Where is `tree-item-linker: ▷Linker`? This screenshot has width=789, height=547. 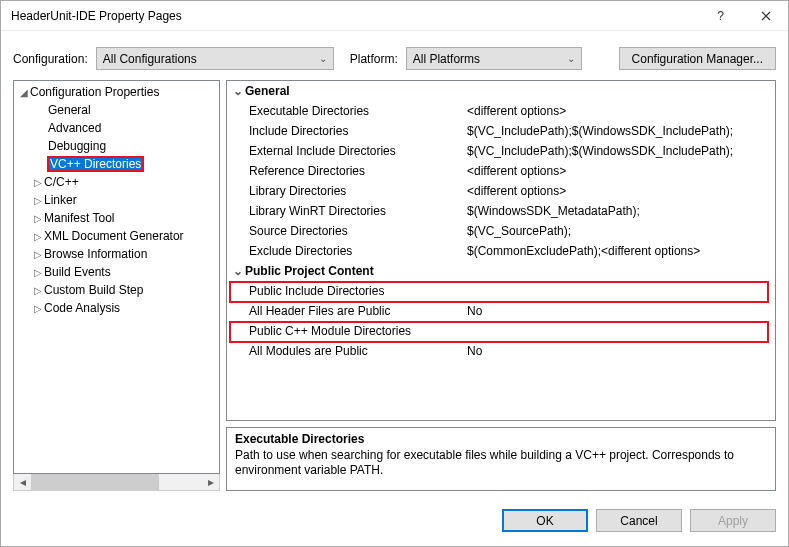
tree-item-linker: ▷Linker is located at coordinates (116, 200).